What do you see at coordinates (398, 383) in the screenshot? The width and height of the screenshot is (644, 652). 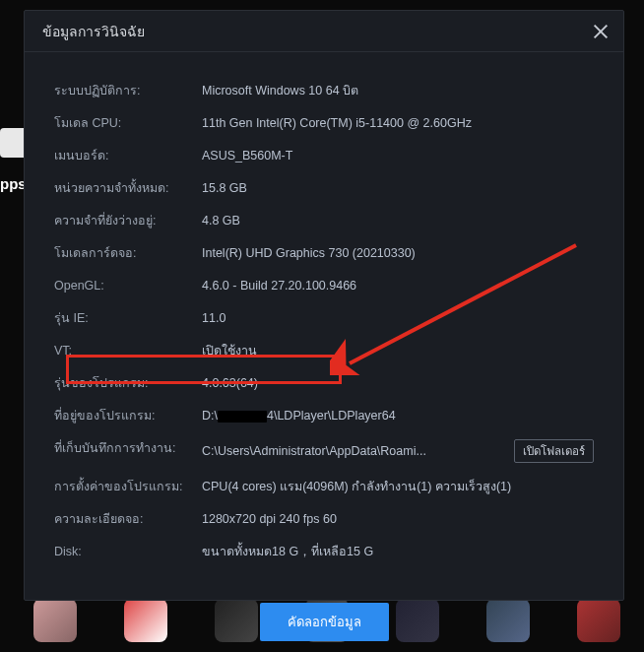 I see `value-version: 4.0.63(64)` at bounding box center [398, 383].